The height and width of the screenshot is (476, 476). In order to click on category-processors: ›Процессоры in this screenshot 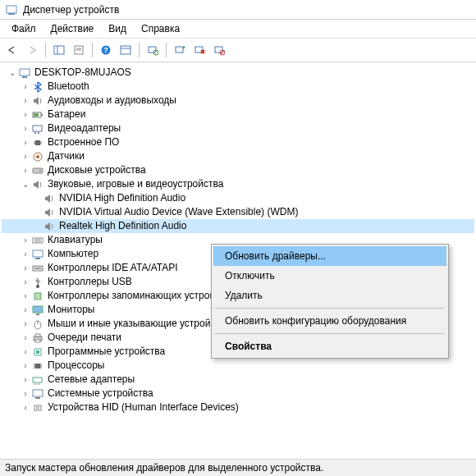, I will do `click(238, 366)`.